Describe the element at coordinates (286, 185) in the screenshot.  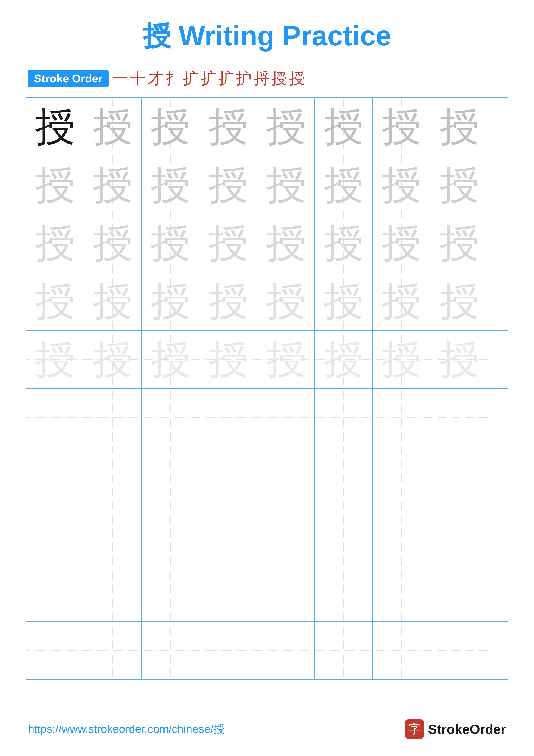
I see `grid-cell-1-4: 授` at that location.